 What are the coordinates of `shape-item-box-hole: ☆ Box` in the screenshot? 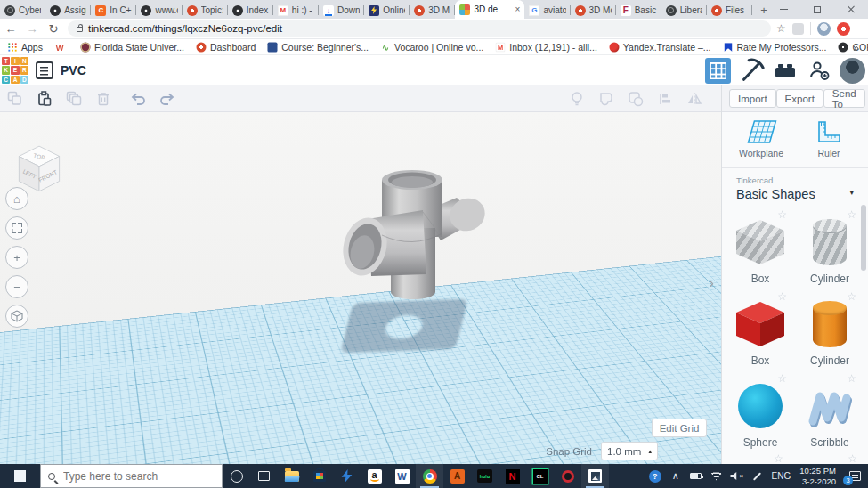 It's located at (760, 248).